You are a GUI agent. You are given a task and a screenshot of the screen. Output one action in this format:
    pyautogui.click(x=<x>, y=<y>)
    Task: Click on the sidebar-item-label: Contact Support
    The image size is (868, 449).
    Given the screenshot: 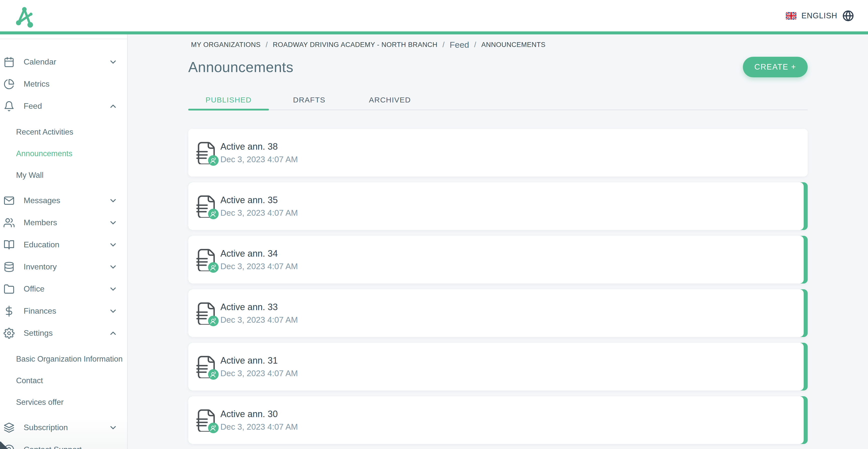 What is the action you would take?
    pyautogui.click(x=71, y=447)
    